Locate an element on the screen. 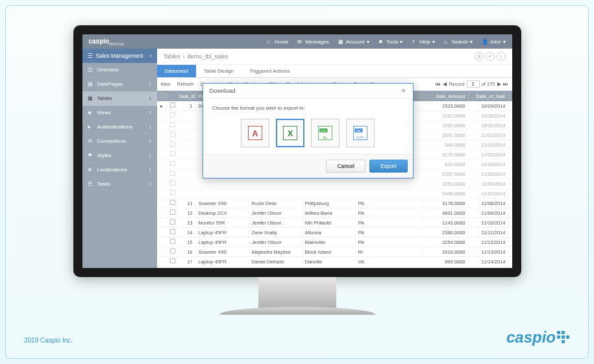  sidebar-header: ☰ Sales Management › is located at coordinates (119, 56).